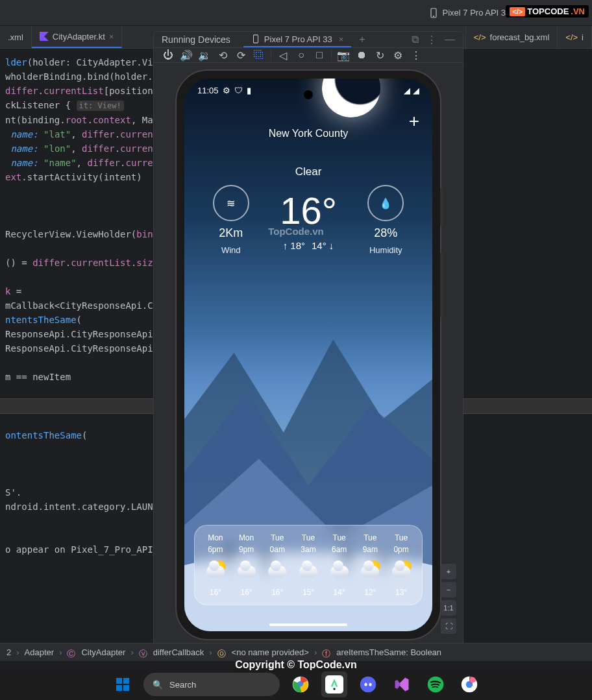 Image resolution: width=592 pixels, height=700 pixels. What do you see at coordinates (277, 565) in the screenshot?
I see `forecast-item: Tue 0am 16°` at bounding box center [277, 565].